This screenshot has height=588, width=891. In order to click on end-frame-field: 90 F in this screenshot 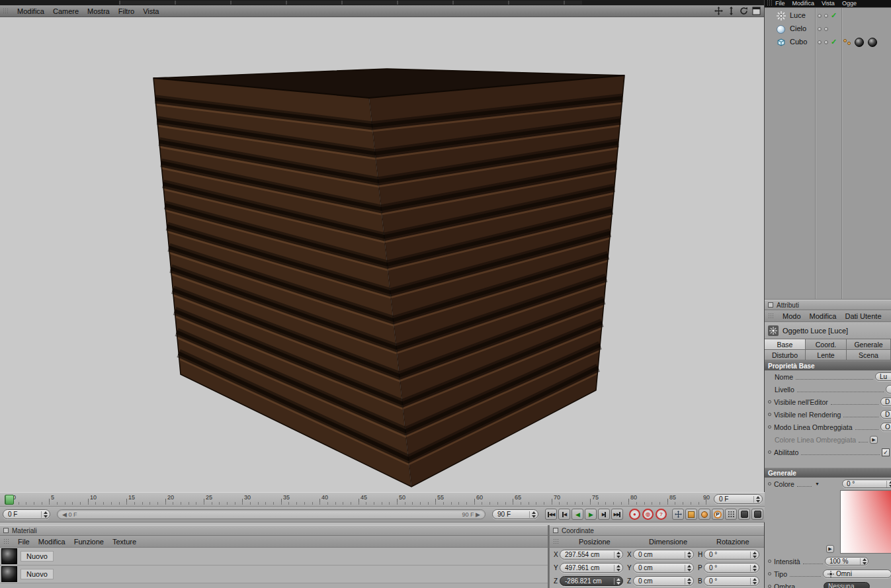, I will do `click(515, 515)`.